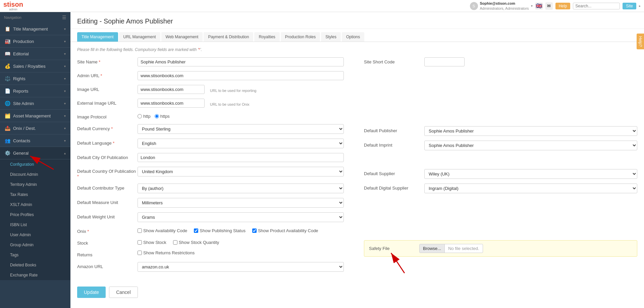 Image resolution: width=644 pixels, height=308 pixels. What do you see at coordinates (35, 66) in the screenshot?
I see `sidebar-item-sales-royalties: 💰 Sales / Royalties ▾` at bounding box center [35, 66].